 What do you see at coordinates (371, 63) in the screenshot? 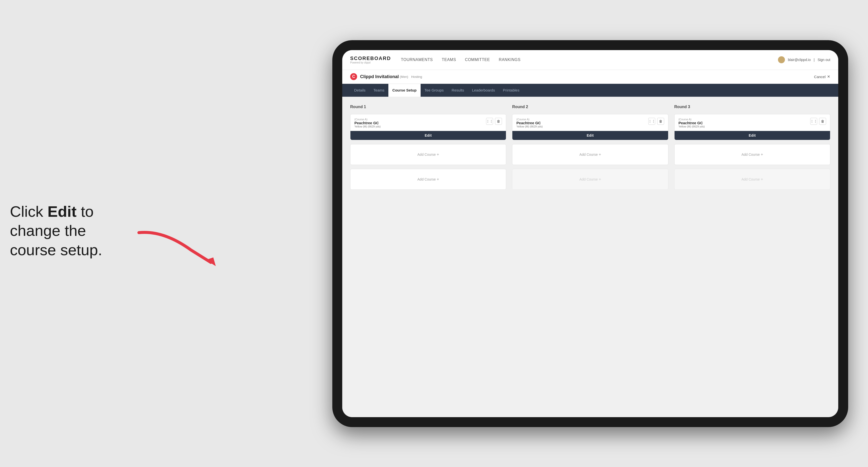
I see `logo-sub: Powered by clippd` at bounding box center [371, 63].